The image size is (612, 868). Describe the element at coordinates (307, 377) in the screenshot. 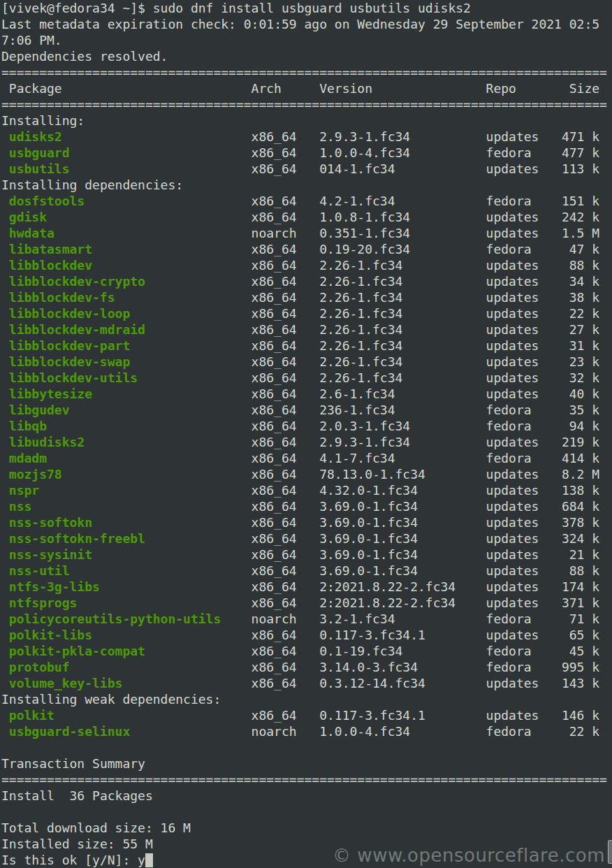

I see `package-row: libblockdev-utilsx86_642.26-1.fc34update…` at that location.